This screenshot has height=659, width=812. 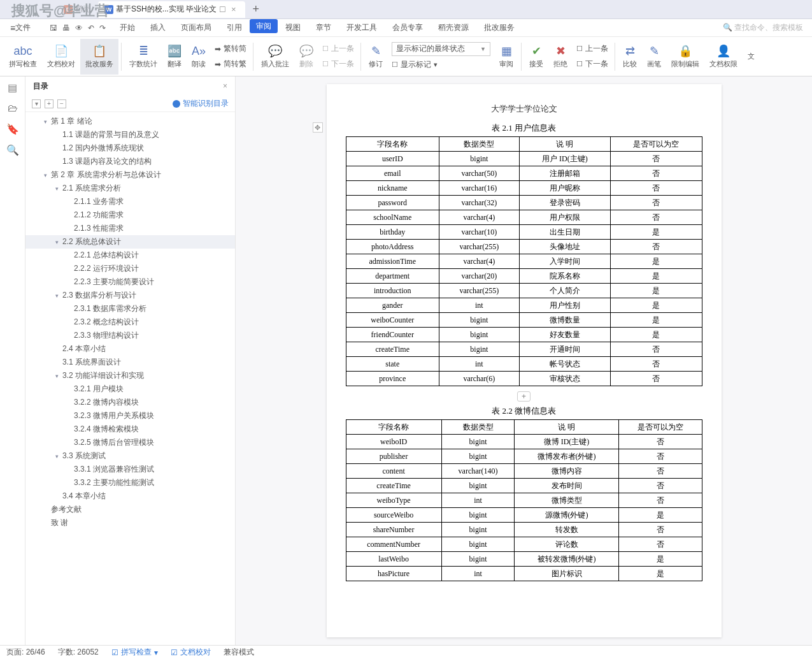 What do you see at coordinates (130, 456) in the screenshot?
I see `outline-item: ▾3.3 系统测试` at bounding box center [130, 456].